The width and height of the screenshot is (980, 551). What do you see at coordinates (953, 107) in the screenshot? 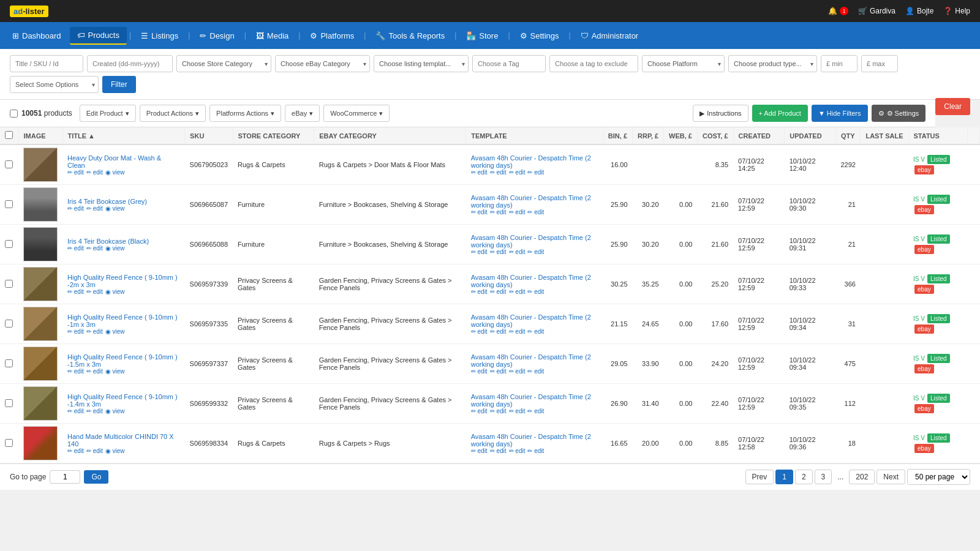
I see `clear-button: Clear` at bounding box center [953, 107].